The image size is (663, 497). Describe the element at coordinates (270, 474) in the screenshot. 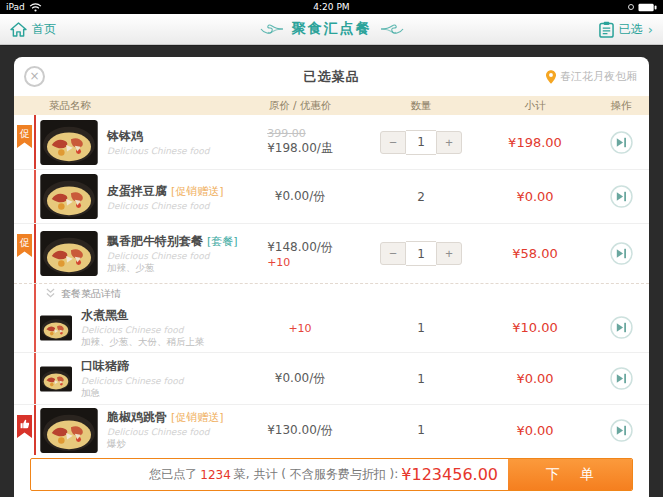

I see `order-summary-text: 您已点了 1234 菜, 共计 ( 不含服务费与折扣 ): ¥123456.00` at that location.